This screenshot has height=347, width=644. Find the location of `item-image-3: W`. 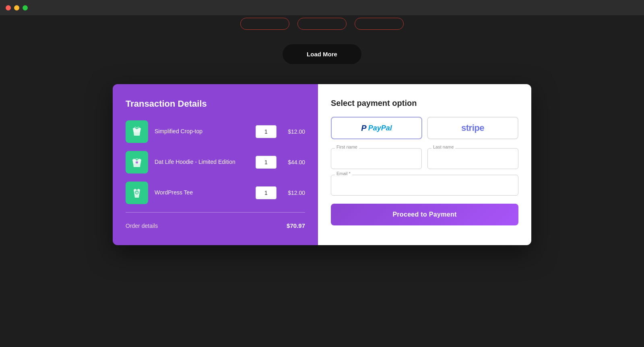

item-image-3: W is located at coordinates (137, 193).